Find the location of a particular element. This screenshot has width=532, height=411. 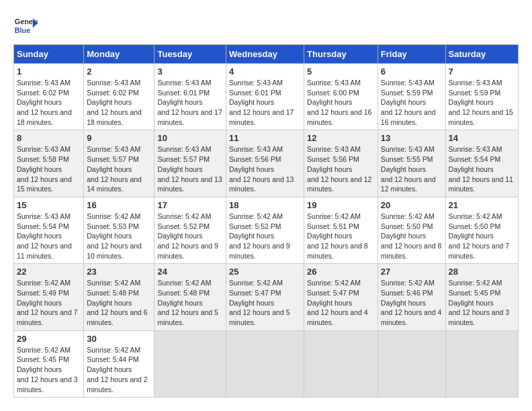

sunset-label: Sunset: 5:45 PM is located at coordinates (475, 293).